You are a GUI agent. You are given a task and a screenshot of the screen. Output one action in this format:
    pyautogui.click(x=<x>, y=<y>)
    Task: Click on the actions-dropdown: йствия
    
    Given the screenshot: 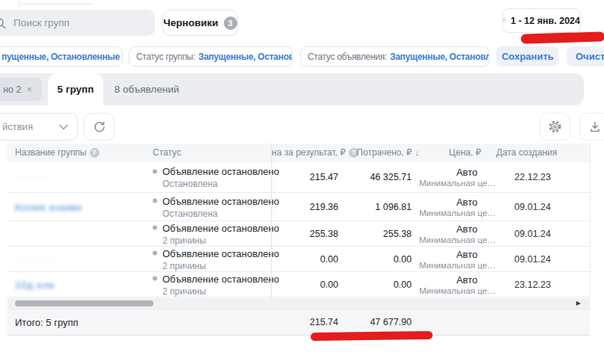 What is the action you would take?
    pyautogui.click(x=39, y=127)
    